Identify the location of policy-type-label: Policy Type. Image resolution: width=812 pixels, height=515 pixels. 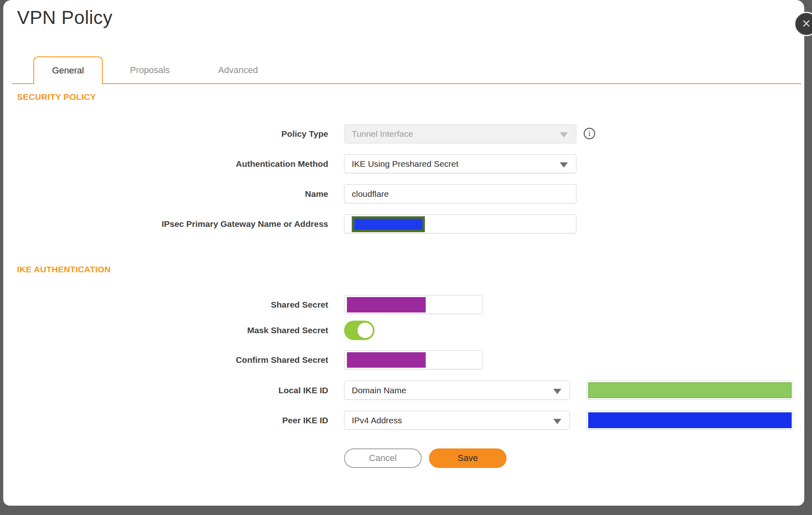
(166, 134).